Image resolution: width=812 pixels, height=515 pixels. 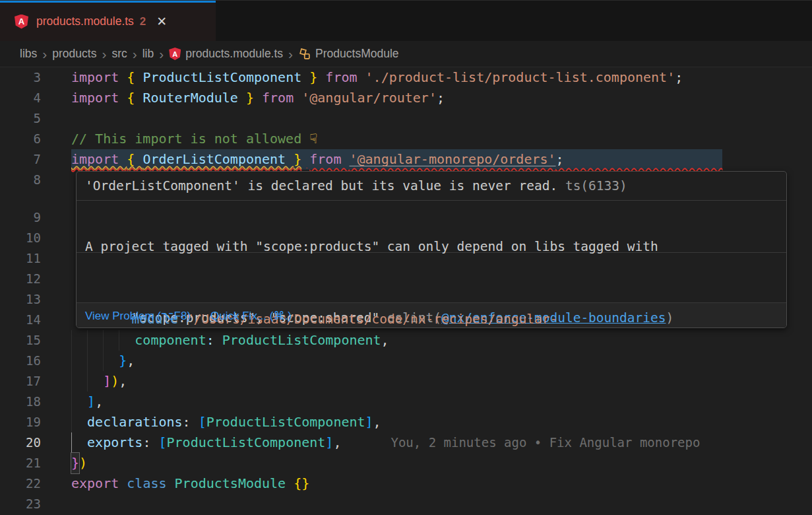 What do you see at coordinates (251, 316) in the screenshot?
I see `quick-fix-action: Quick Fix... (⌘.)` at bounding box center [251, 316].